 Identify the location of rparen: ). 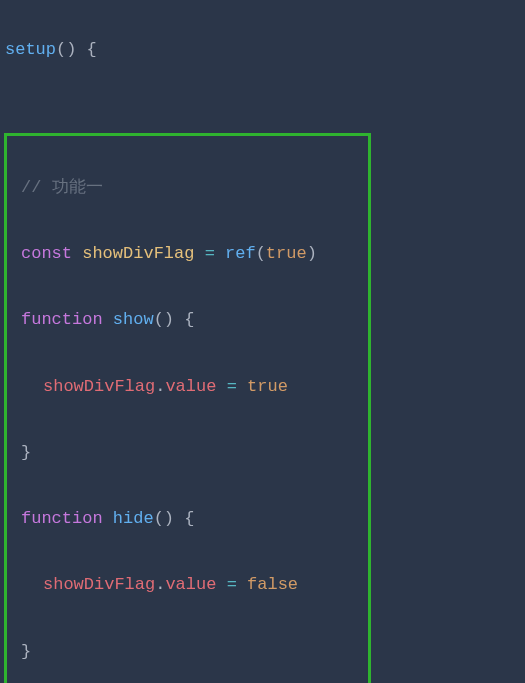
(312, 254).